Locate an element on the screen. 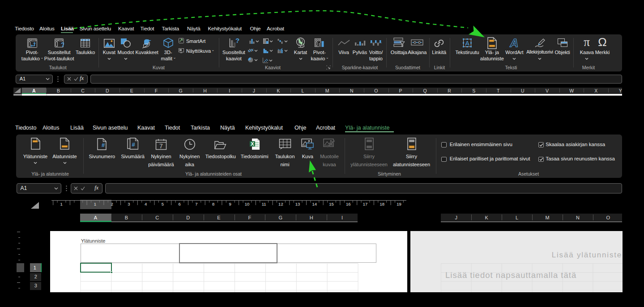  svg-text: X is located at coordinates (252, 144).